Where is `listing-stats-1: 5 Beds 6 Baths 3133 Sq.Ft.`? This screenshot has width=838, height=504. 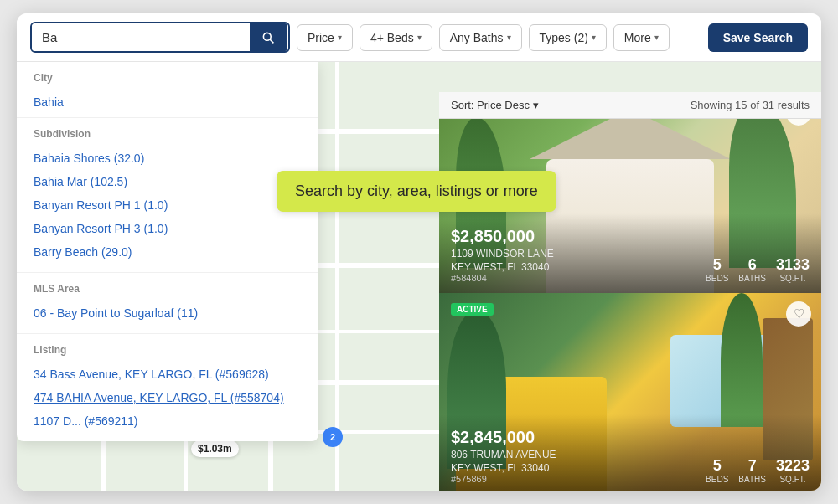
listing-stats-1: 5 Beds 6 Baths 3133 Sq.Ft. is located at coordinates (758, 270).